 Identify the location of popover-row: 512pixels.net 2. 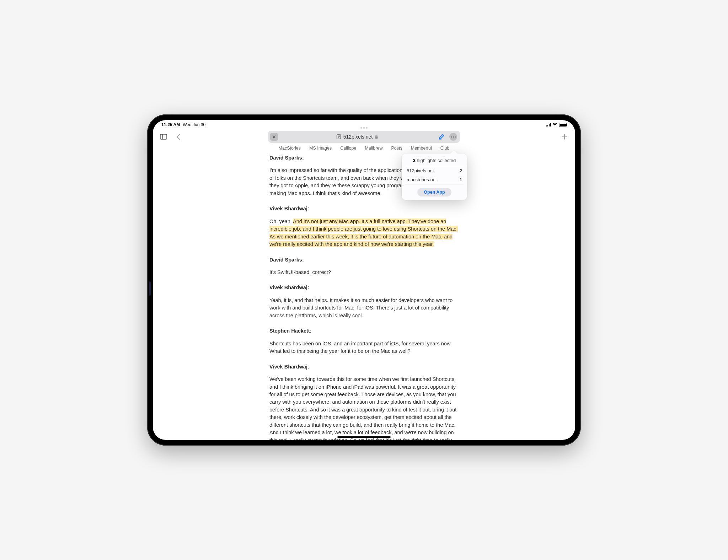
(434, 171).